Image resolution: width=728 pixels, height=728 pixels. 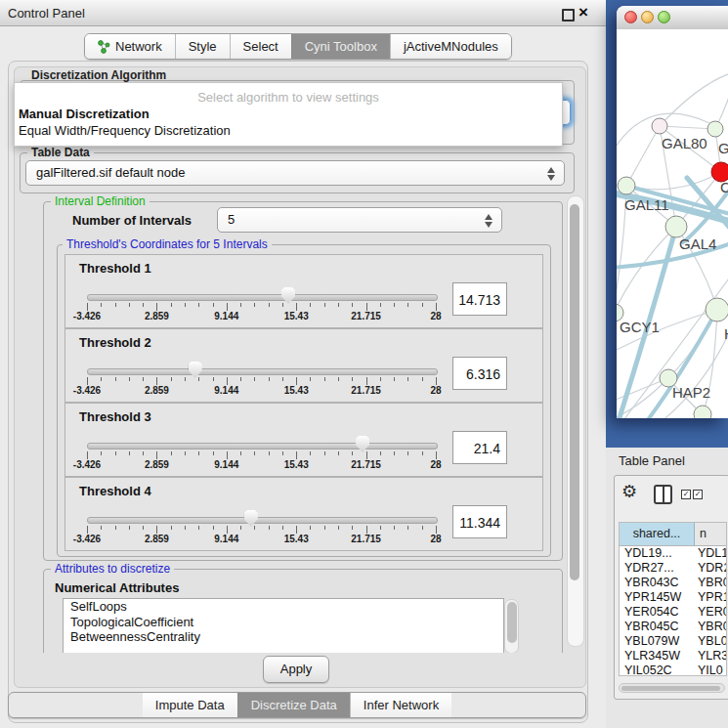 What do you see at coordinates (664, 18) in the screenshot?
I see `zoom-traffic-light-icon` at bounding box center [664, 18].